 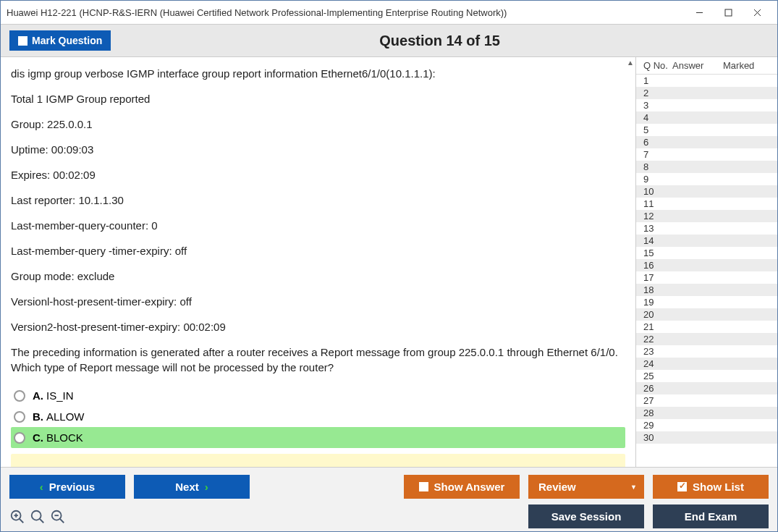 I want to click on checkbox-checked-icon, so click(x=682, y=486).